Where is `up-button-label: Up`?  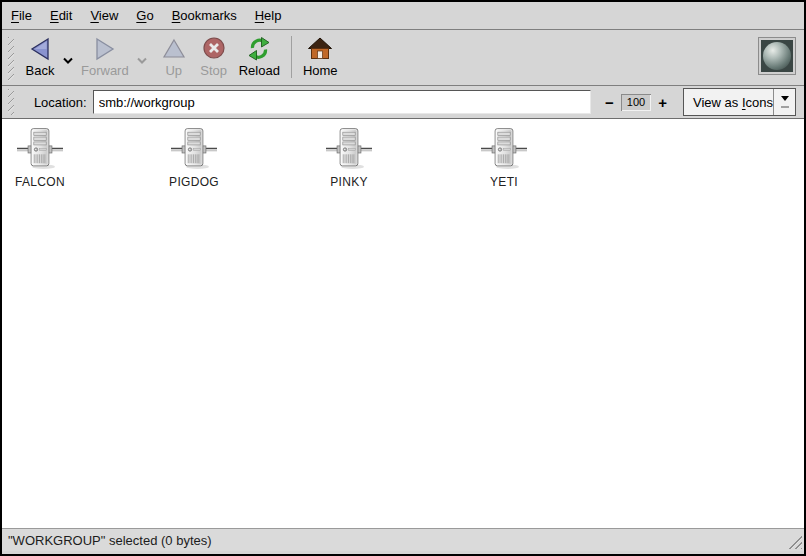
up-button-label: Up is located at coordinates (174, 71).